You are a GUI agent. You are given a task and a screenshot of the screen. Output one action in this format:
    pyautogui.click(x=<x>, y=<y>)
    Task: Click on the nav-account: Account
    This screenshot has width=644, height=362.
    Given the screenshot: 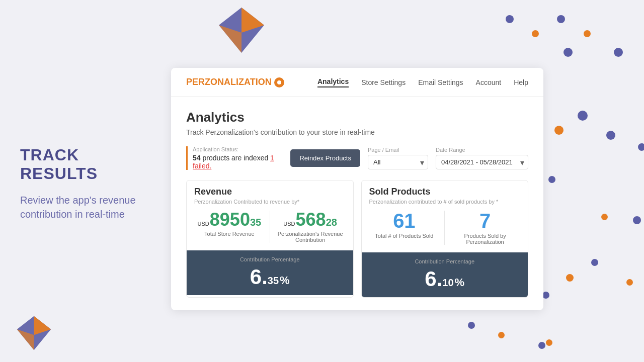 What is the action you would take?
    pyautogui.click(x=489, y=82)
    